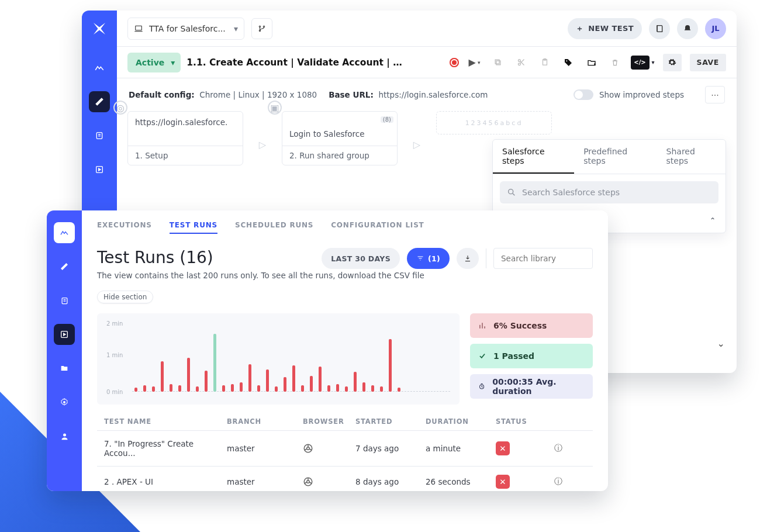  I want to click on step-placeholder: 123456abcd, so click(494, 123).